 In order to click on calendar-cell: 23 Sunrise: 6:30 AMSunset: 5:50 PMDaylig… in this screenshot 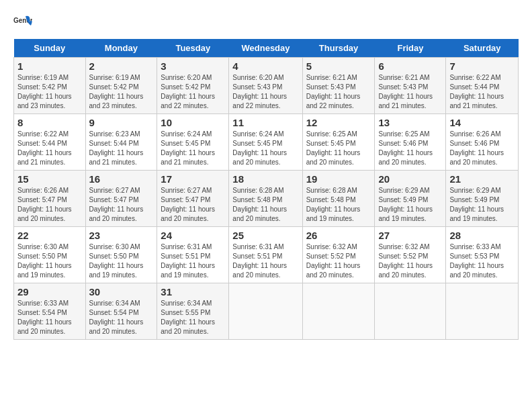, I will do `click(121, 255)`.